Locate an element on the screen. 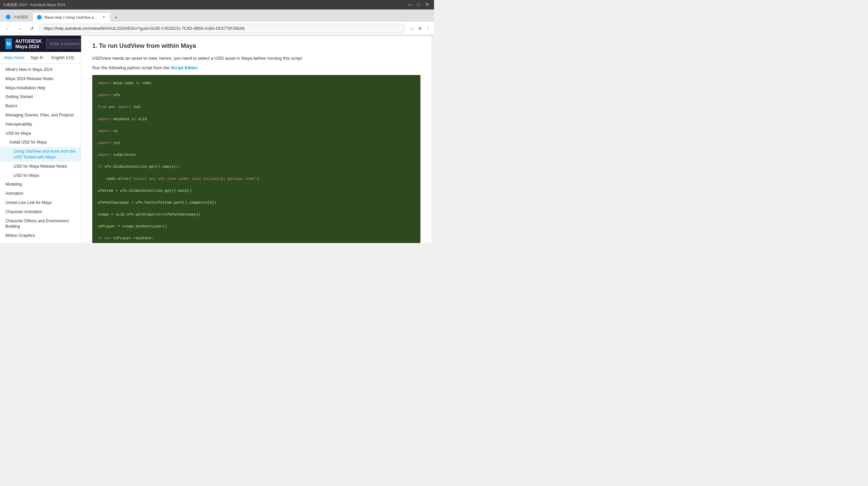  sidebar-item-12: Modeling is located at coordinates (41, 185).